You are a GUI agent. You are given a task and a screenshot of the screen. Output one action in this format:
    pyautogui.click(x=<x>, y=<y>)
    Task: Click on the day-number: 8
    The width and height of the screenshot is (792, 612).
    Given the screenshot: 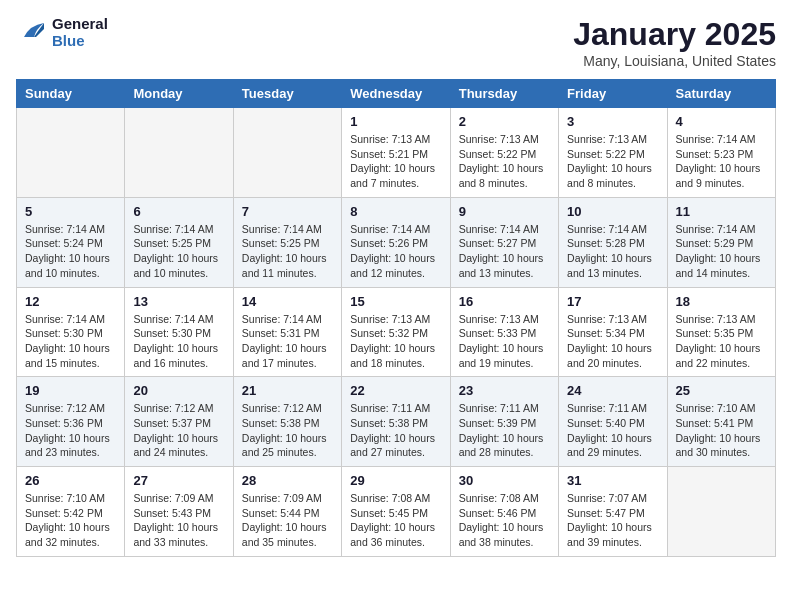 What is the action you would take?
    pyautogui.click(x=396, y=212)
    